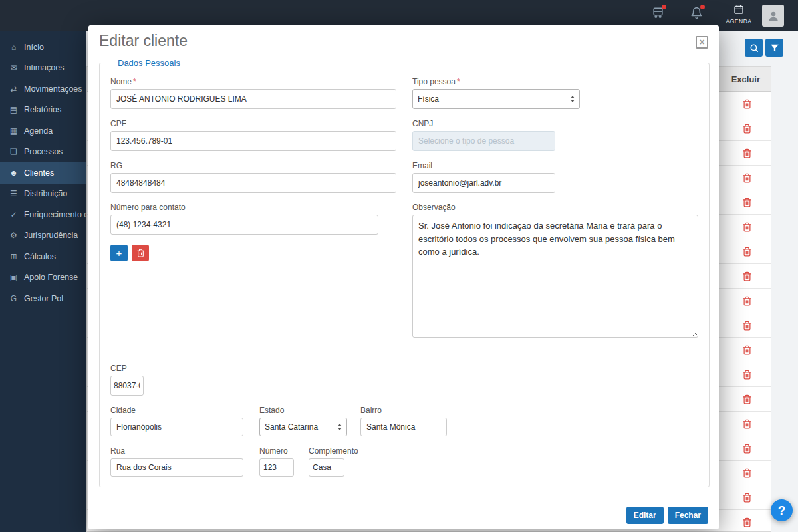 The width and height of the screenshot is (798, 532). Describe the element at coordinates (496, 99) in the screenshot. I see `tipo-pessoa-select: Física` at that location.